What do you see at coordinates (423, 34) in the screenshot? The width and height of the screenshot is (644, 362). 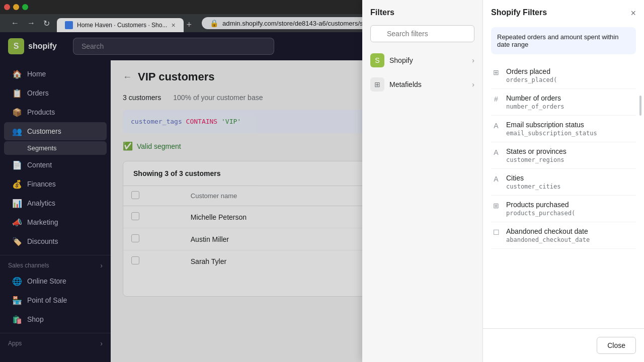 I see `filter-search-input` at bounding box center [423, 34].